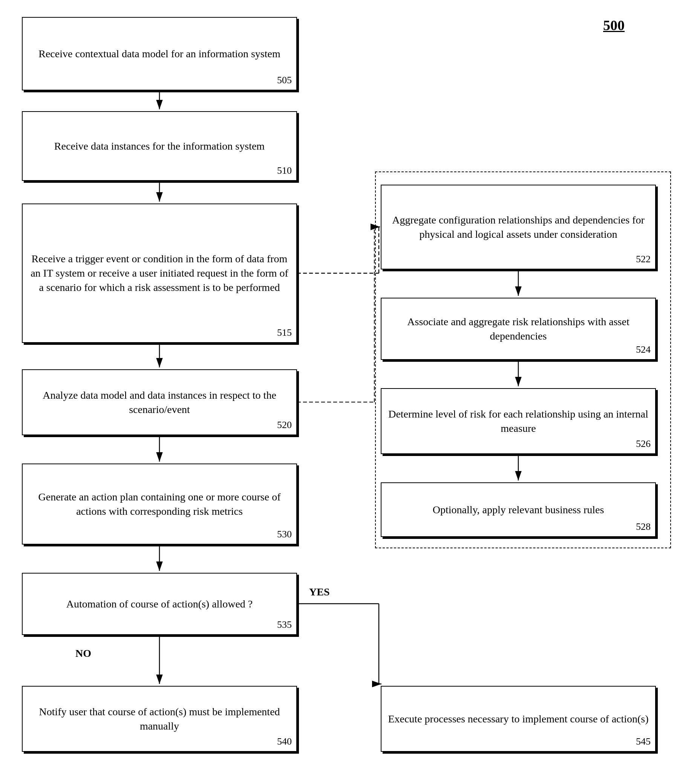  What do you see at coordinates (284, 171) in the screenshot?
I see `box-510-num: 510` at bounding box center [284, 171].